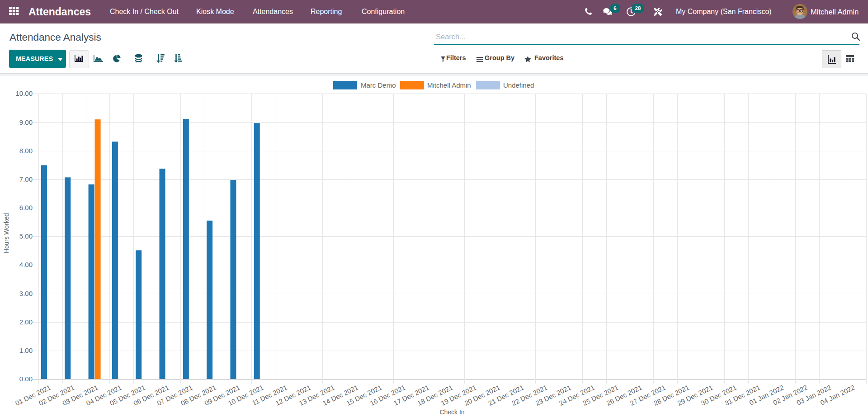  Describe the element at coordinates (26, 294) in the screenshot. I see `svg-text: 3.00` at that location.